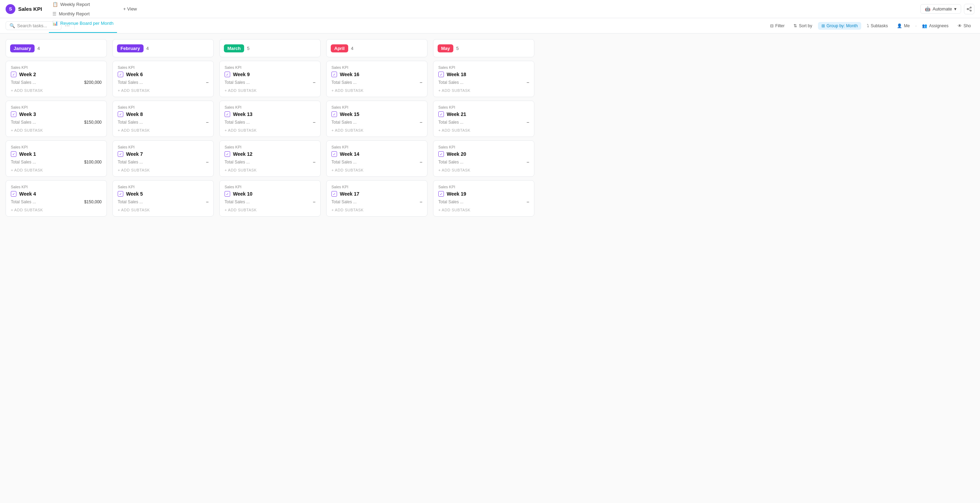  I want to click on column-january: January 4 Sales KPI Week 2 Total Sales .…, so click(56, 268).